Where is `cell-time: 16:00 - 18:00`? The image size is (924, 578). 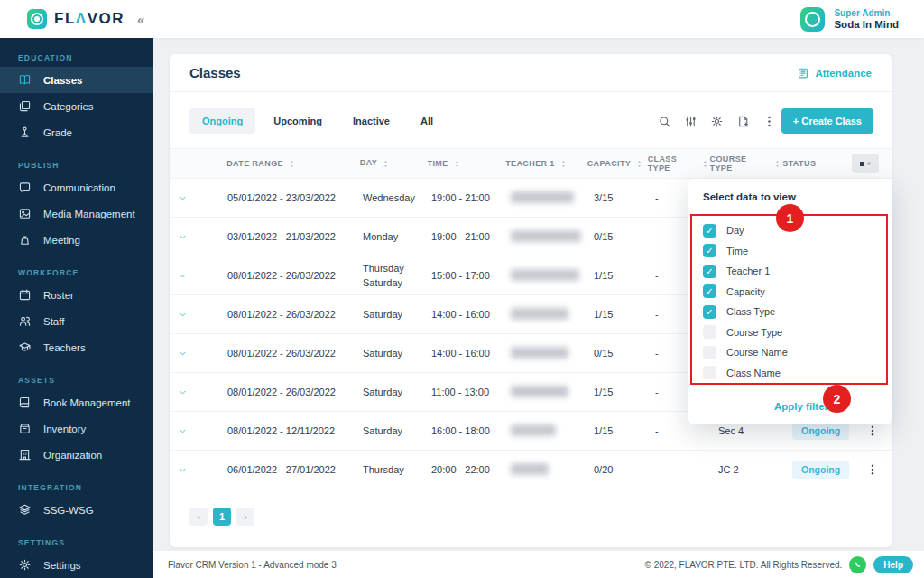 cell-time: 16:00 - 18:00 is located at coordinates (471, 431).